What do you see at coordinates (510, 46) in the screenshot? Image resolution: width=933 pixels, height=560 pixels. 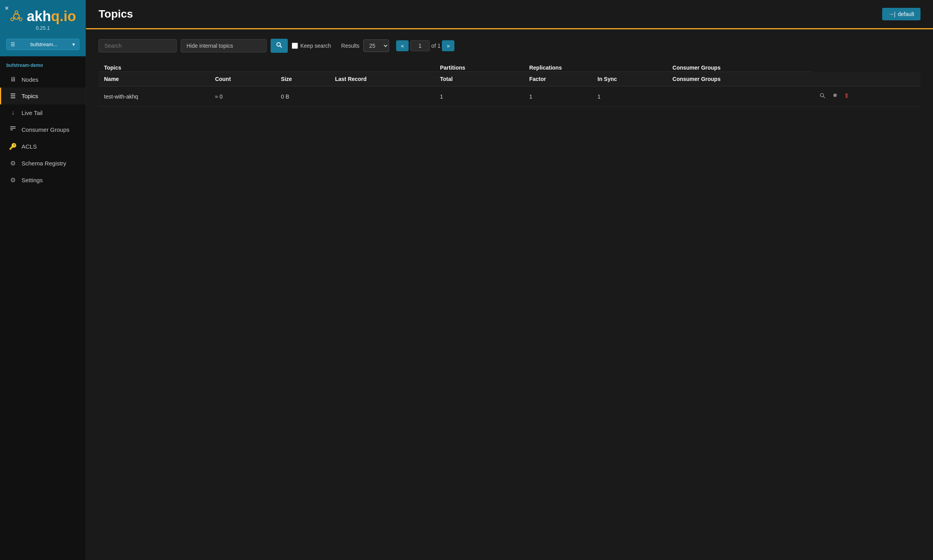 I see `toolbar: Hide internal topics Keep search Results…` at bounding box center [510, 46].